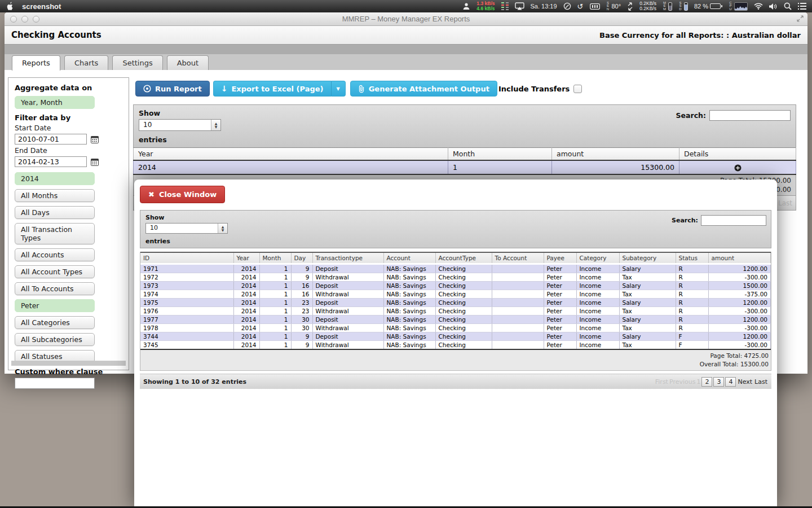 Image resolution: width=812 pixels, height=508 pixels. I want to click on airplay-display-icon, so click(520, 6).